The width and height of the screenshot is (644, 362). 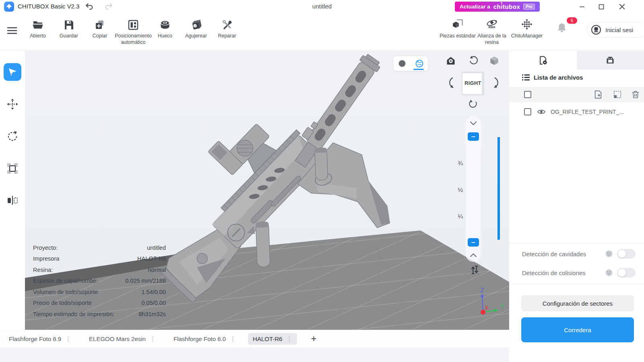 What do you see at coordinates (527, 24) in the screenshot?
I see `chitumanager-icon` at bounding box center [527, 24].